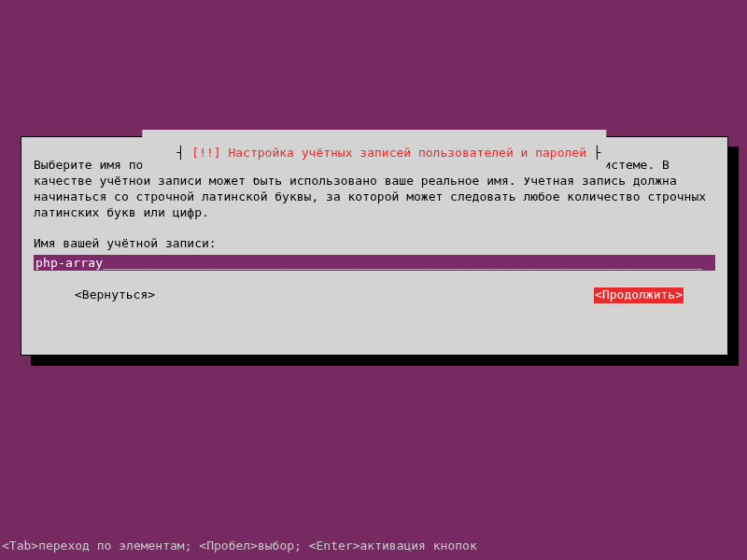 The height and width of the screenshot is (560, 747). What do you see at coordinates (598, 153) in the screenshot?
I see `title-bracket-right: ├` at bounding box center [598, 153].